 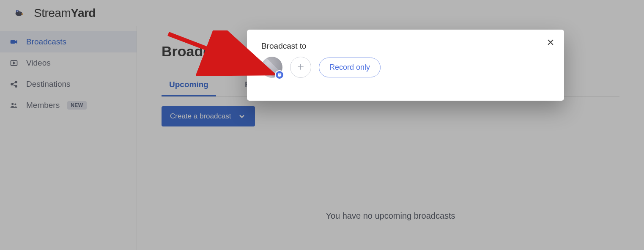 I want to click on destination-twitch, so click(x=272, y=67).